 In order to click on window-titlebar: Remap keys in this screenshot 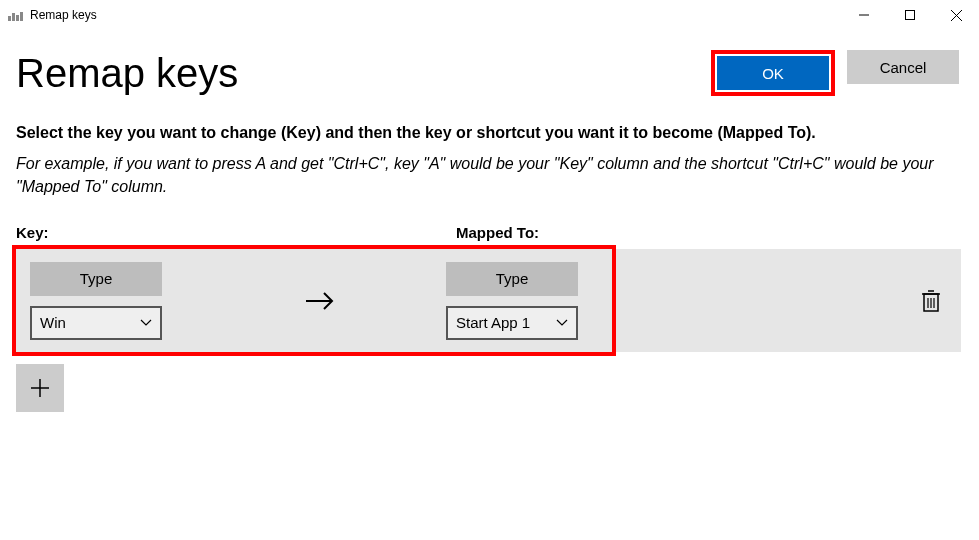, I will do `click(490, 15)`.